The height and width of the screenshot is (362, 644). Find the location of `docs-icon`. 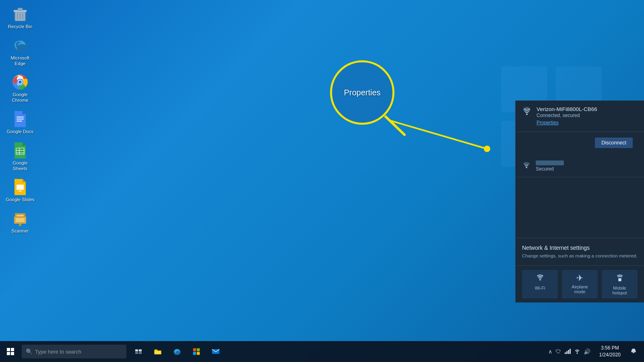

docs-icon is located at coordinates (20, 119).